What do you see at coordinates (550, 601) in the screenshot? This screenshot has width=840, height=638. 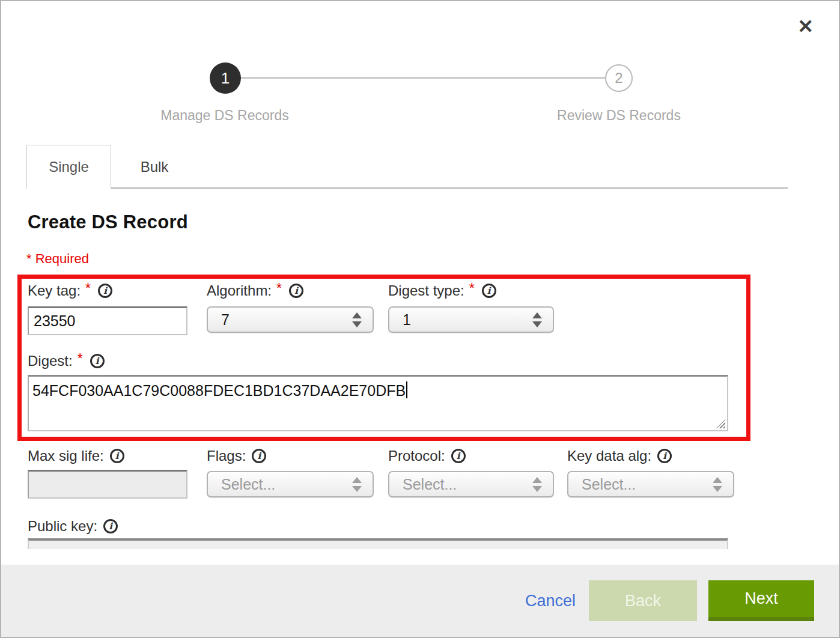 I see `cancel-button: Cancel` at bounding box center [550, 601].